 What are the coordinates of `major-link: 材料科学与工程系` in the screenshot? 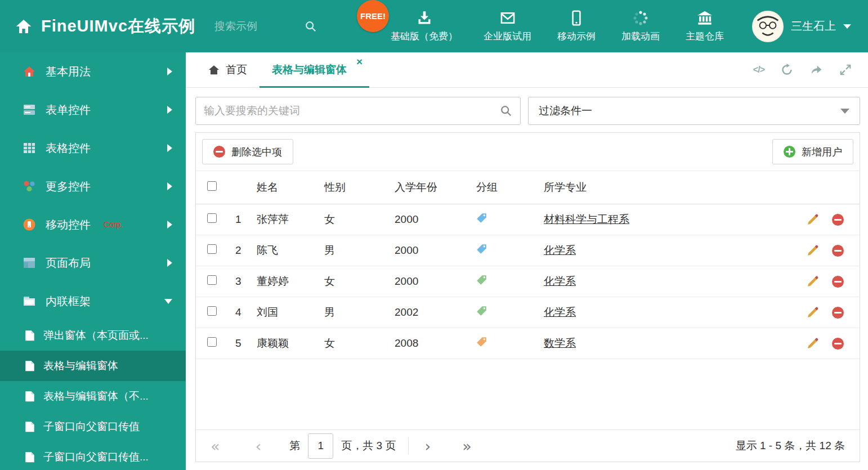 It's located at (587, 220).